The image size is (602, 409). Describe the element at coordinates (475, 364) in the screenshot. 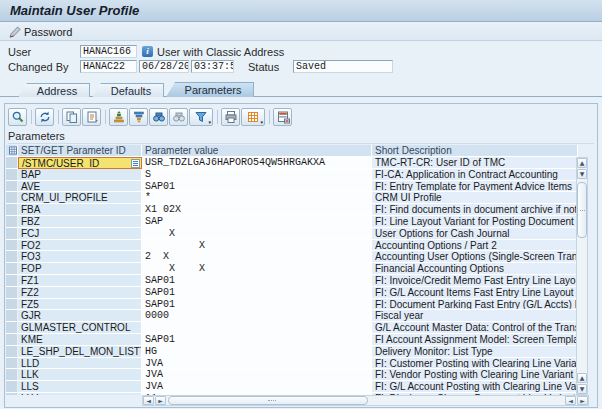

I see `short-description-cell: FI: Customer Posting with Clearing Line …` at that location.